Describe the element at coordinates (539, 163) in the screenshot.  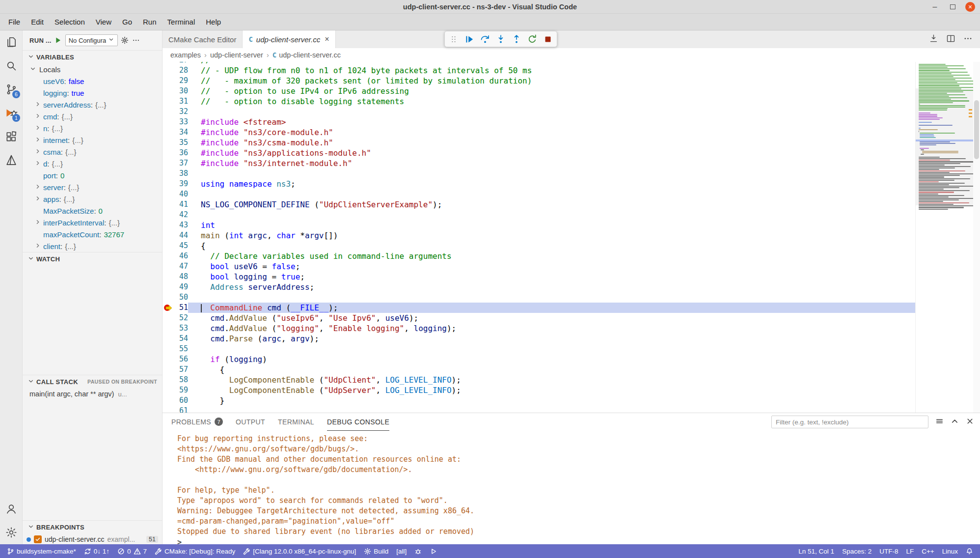
I see `code-line-37: 37#include "ns3/internet-module.h"` at that location.